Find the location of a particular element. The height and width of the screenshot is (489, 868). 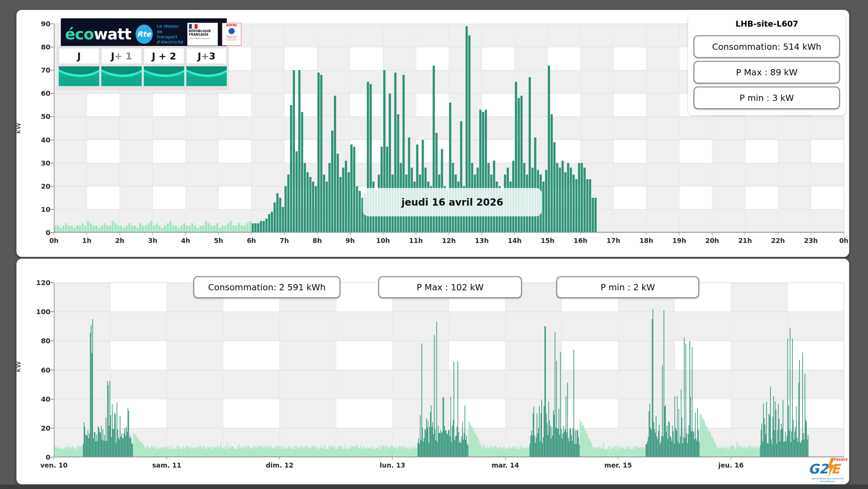

ademe-globe-icon is located at coordinates (232, 31).